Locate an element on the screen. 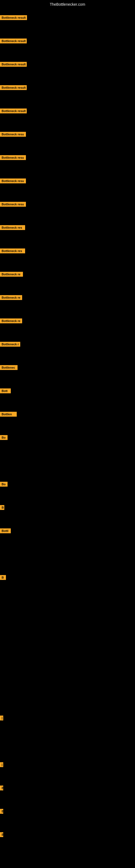 The height and width of the screenshot is (868, 135). bottleneck-badge-21: Bottl is located at coordinates (5, 531).